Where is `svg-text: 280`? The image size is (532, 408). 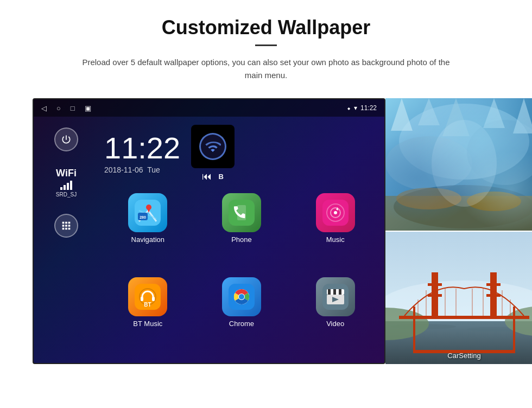 svg-text: 280 is located at coordinates (143, 217).